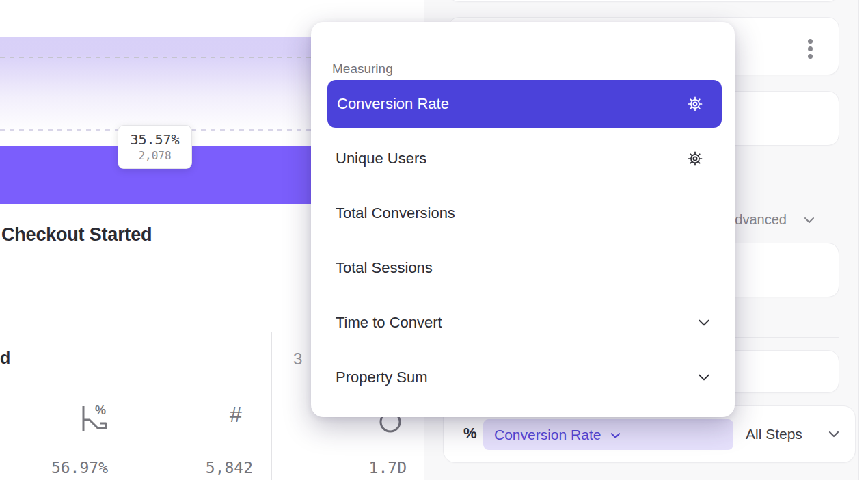 Image resolution: width=868 pixels, height=480 pixels. I want to click on table-row-divider, so click(212, 446).